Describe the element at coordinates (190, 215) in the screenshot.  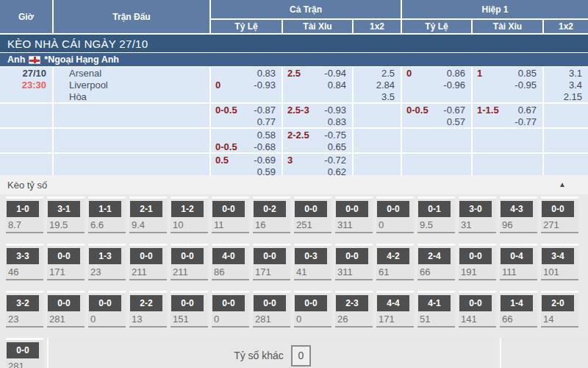
I see `score-odds-cell: 1-210` at that location.